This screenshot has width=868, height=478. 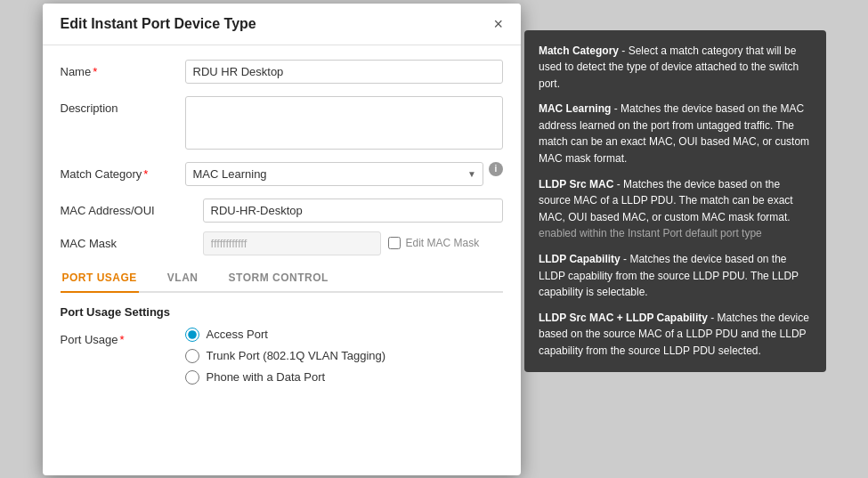 I want to click on match-category-label: Match Category*, so click(x=123, y=171).